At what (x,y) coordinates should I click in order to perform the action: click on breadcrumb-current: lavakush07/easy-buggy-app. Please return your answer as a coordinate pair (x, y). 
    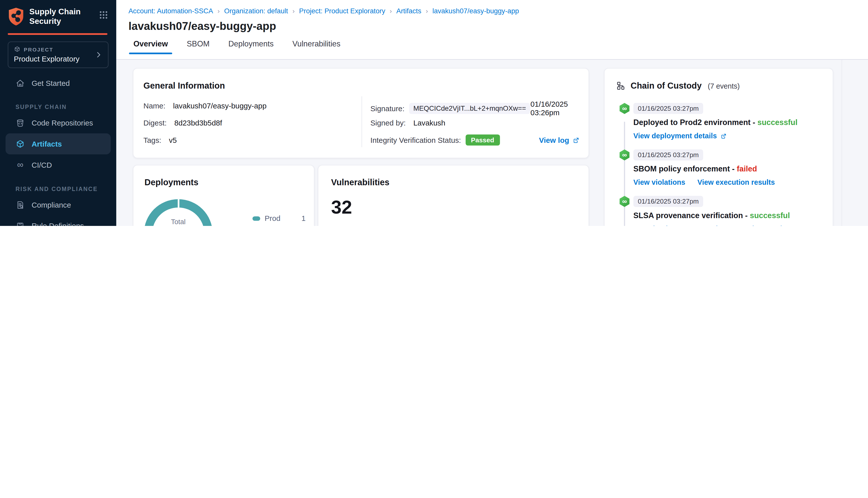
    Looking at the image, I should click on (476, 11).